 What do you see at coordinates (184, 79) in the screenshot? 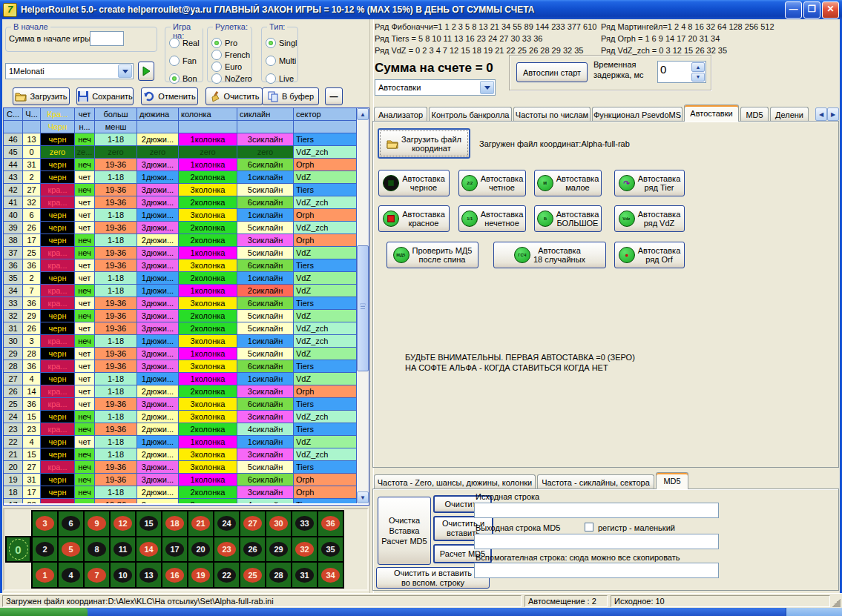
I see `radio-option-bon: Bon` at bounding box center [184, 79].